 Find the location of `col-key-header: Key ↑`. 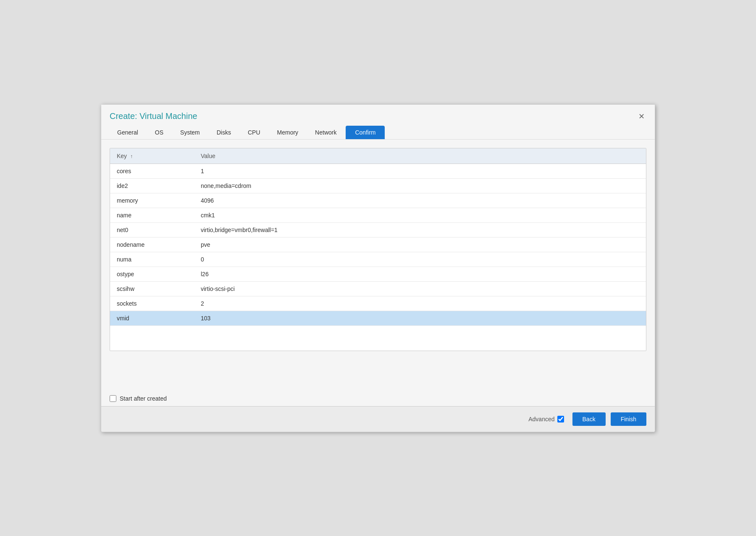

col-key-header: Key ↑ is located at coordinates (152, 156).